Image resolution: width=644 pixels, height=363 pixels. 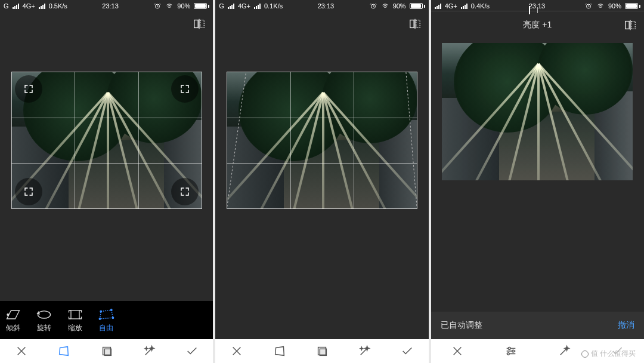 I want to click on transform-free-button: 自由, so click(x=106, y=320).